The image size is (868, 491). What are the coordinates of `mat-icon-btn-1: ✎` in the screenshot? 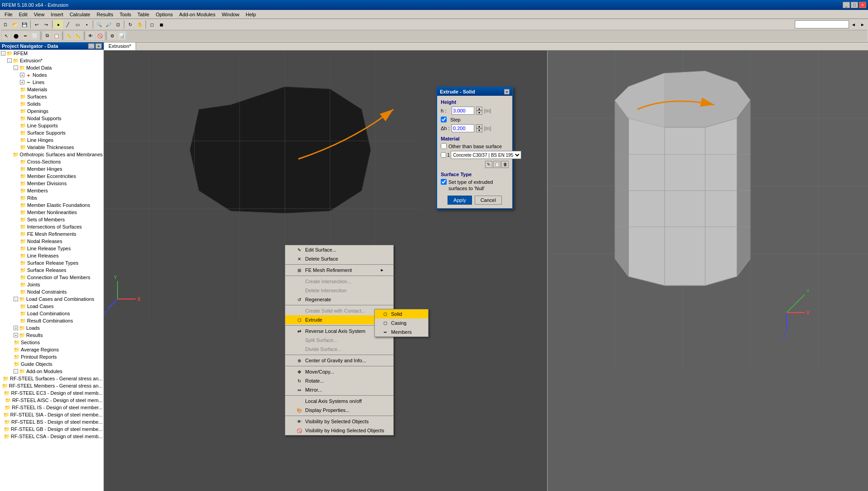 It's located at (489, 164).